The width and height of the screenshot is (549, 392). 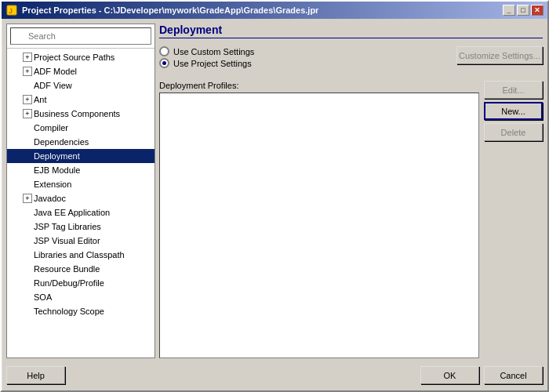 I want to click on title-buttons: _ □ ✕, so click(x=523, y=10).